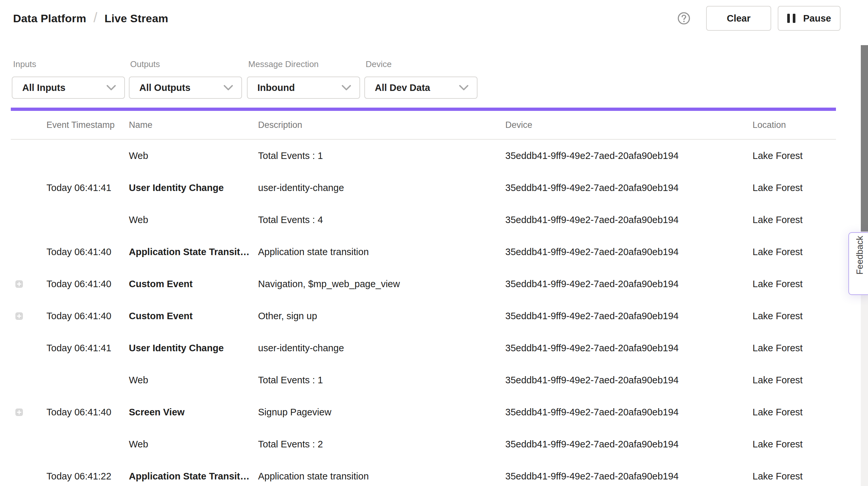 The height and width of the screenshot is (486, 868). What do you see at coordinates (423, 444) in the screenshot?
I see `table-row: Web Total Events : 2 35eddb41-9ff9-49e2-…` at bounding box center [423, 444].